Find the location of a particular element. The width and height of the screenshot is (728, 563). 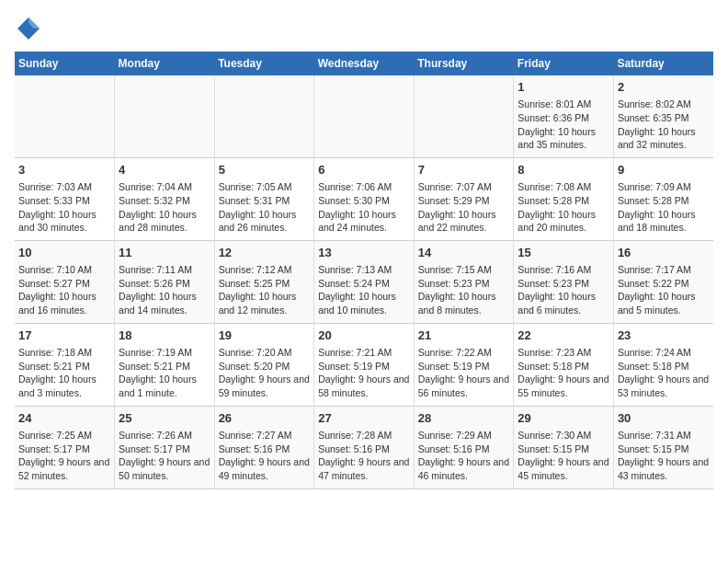

day-number: 29 is located at coordinates (563, 419).